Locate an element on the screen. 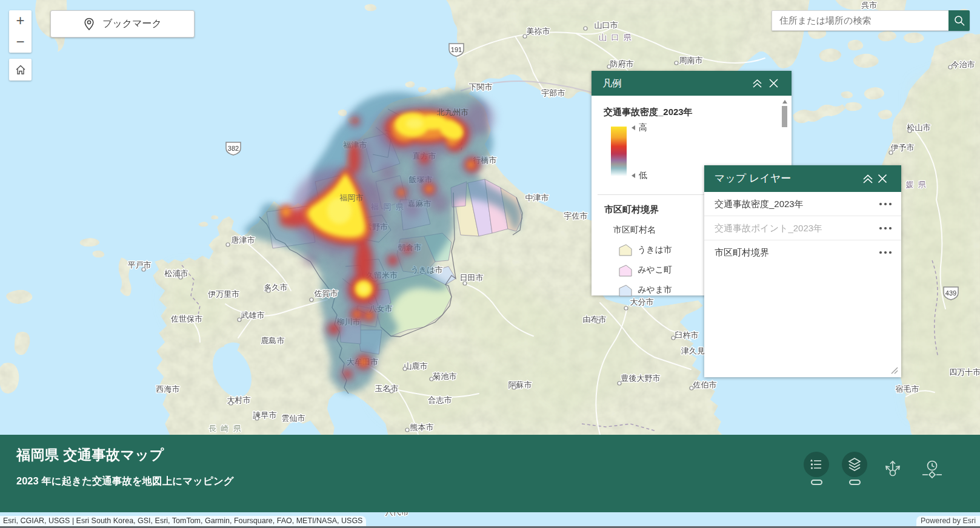 The image size is (980, 528). svg-text: 宿毛市 is located at coordinates (908, 389).